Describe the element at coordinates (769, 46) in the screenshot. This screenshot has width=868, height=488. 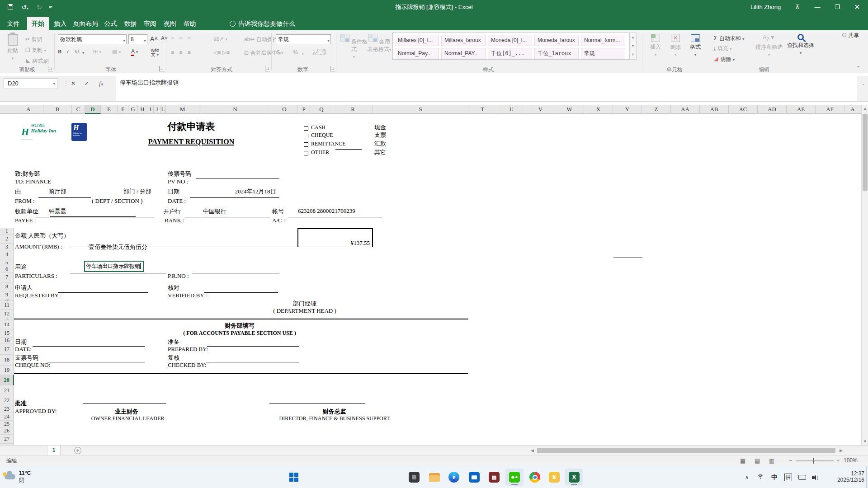
I see `sort-filter-button: AZ▼ 排序和筛选▾` at that location.